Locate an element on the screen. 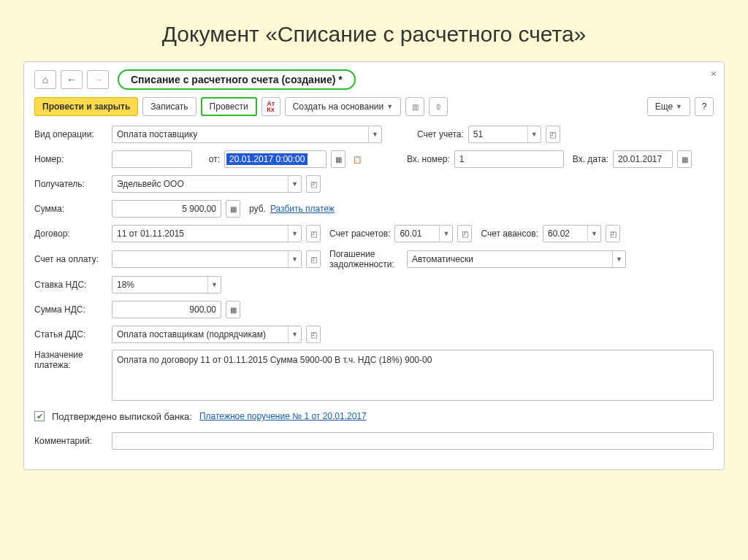 The height and width of the screenshot is (560, 748). in-number-label: Вх. номер: is located at coordinates (428, 159).